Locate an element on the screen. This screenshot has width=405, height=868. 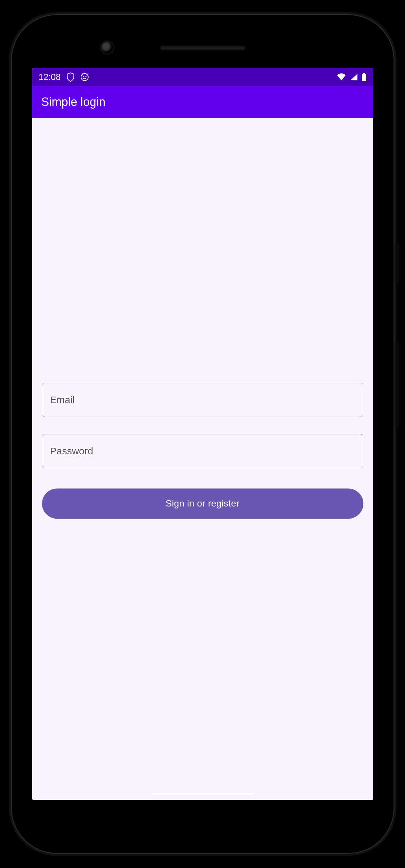
speaker-grille is located at coordinates (203, 48).